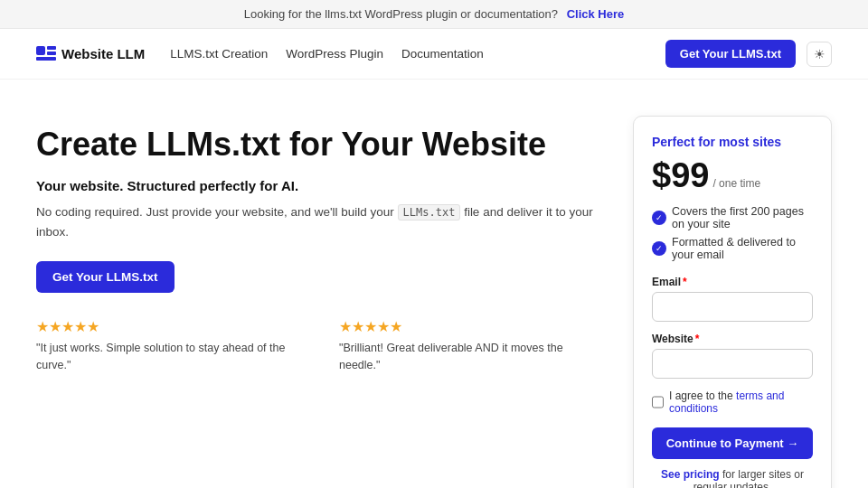  What do you see at coordinates (732, 307) in the screenshot?
I see `email-input` at bounding box center [732, 307].